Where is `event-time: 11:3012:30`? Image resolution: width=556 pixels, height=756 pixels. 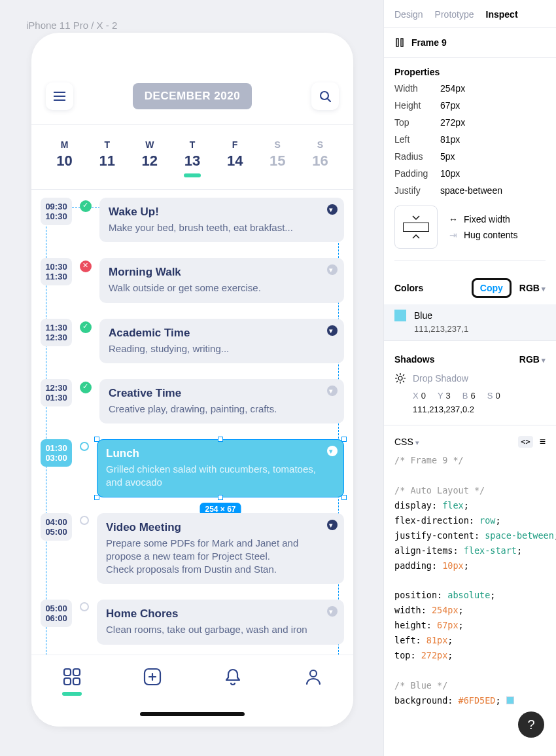
event-time: 11:3012:30 is located at coordinates (56, 333).